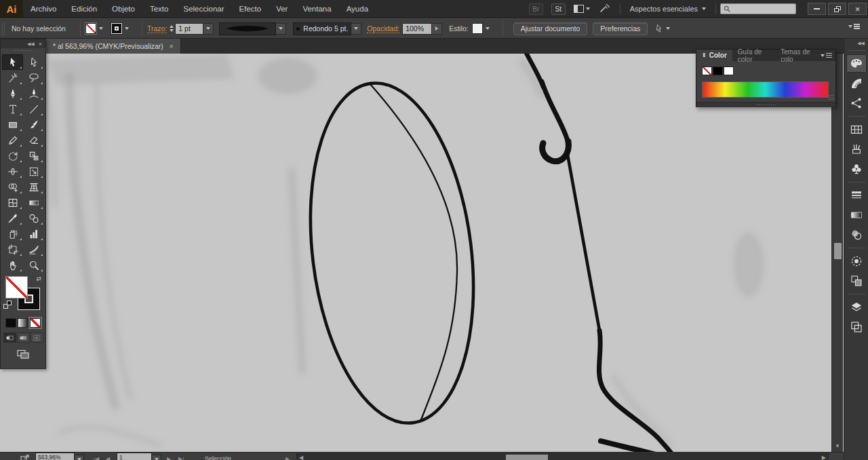  What do you see at coordinates (605, 9) in the screenshot?
I see `share-icon` at bounding box center [605, 9].